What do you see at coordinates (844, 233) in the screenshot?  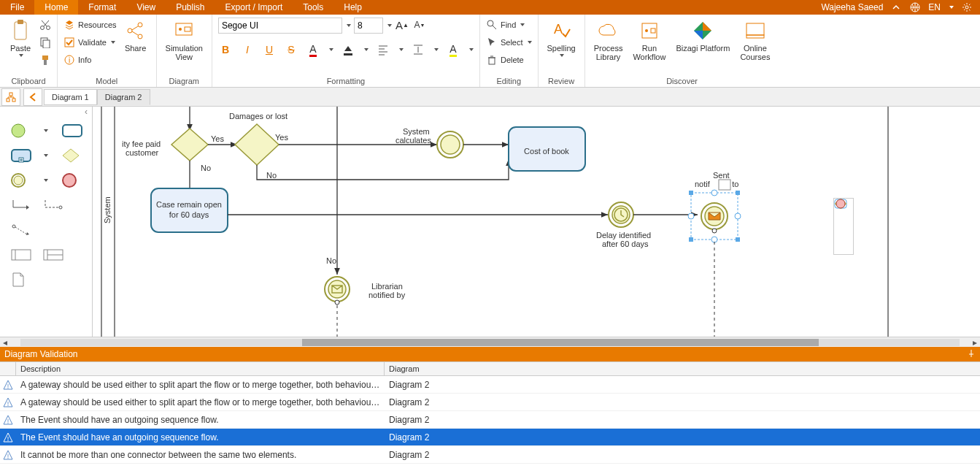 I see `ctx-intermediate` at bounding box center [844, 233].